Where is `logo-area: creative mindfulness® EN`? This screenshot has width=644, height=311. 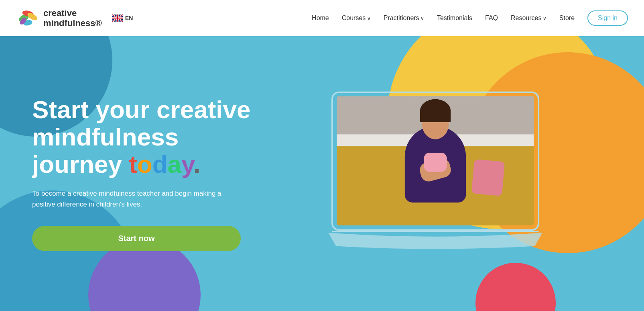 logo-area: creative mindfulness® EN is located at coordinates (75, 18).